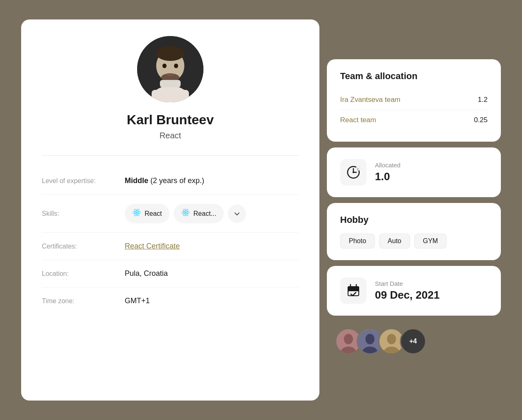  What do you see at coordinates (394, 241) in the screenshot?
I see `hobby-tag-auto: Auto` at bounding box center [394, 241].